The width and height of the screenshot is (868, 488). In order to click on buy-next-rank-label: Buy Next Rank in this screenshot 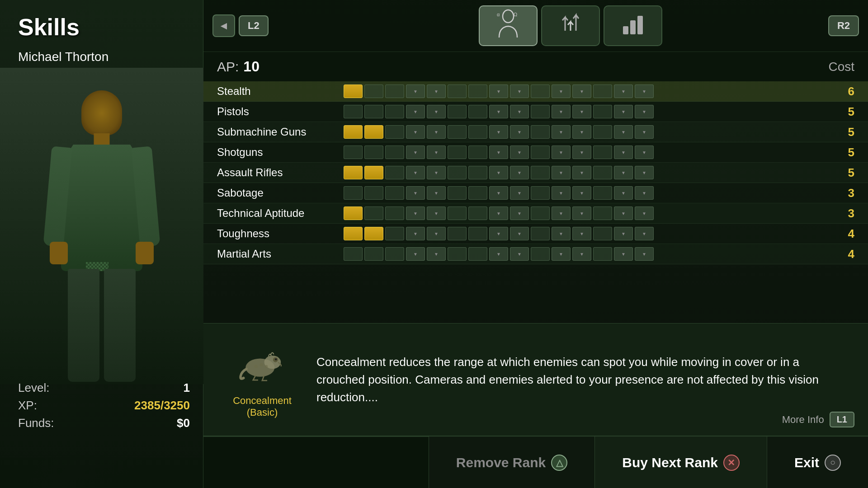, I will do `click(670, 463)`.